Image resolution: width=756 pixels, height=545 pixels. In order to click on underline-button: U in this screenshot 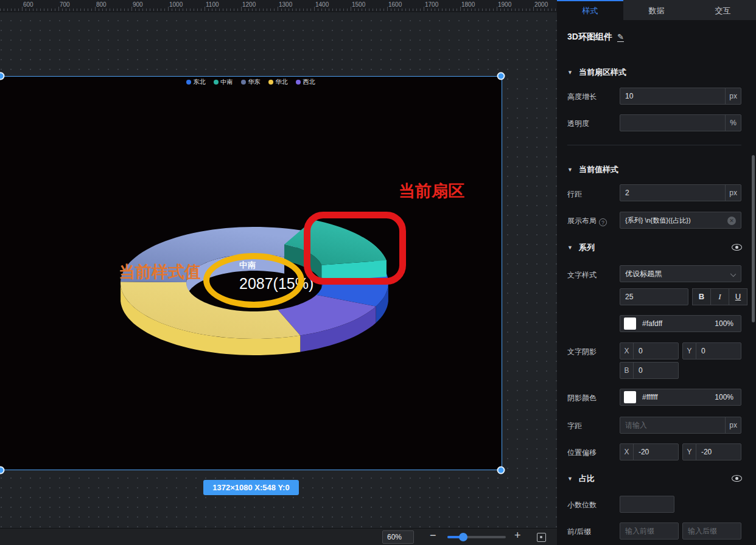, I will do `click(738, 297)`.